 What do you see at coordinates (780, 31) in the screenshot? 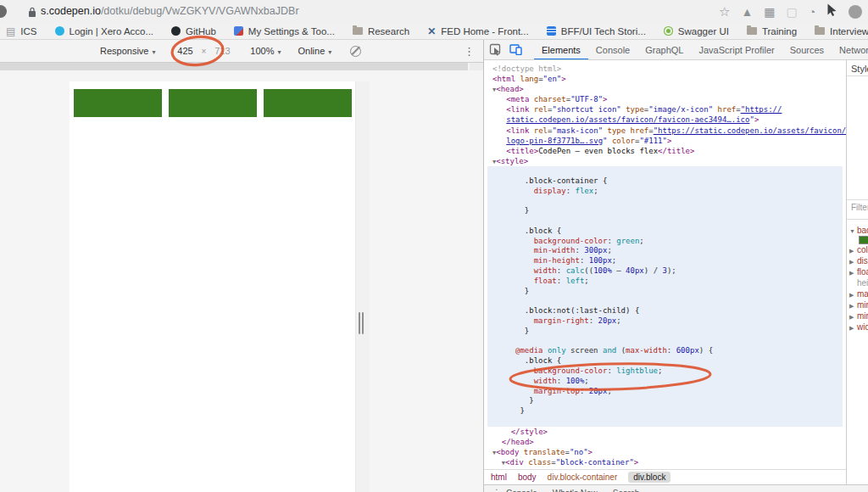
I see `bookmark-label: Training` at bounding box center [780, 31].